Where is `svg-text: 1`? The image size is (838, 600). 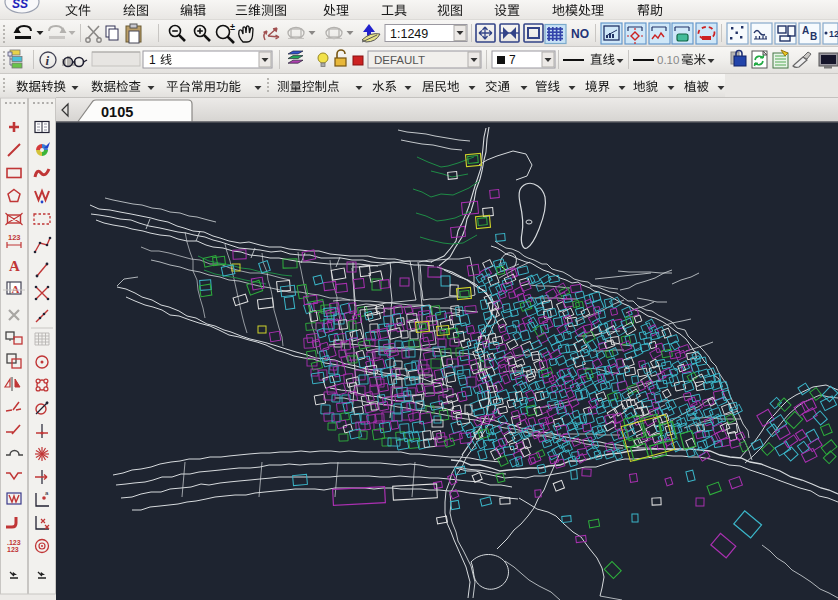
svg-text: 1 is located at coordinates (152, 60).